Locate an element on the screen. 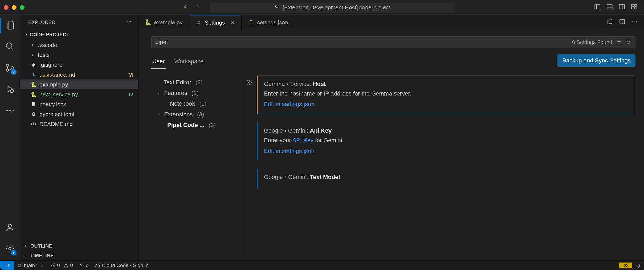  activity-scm: 2 is located at coordinates (10, 68).